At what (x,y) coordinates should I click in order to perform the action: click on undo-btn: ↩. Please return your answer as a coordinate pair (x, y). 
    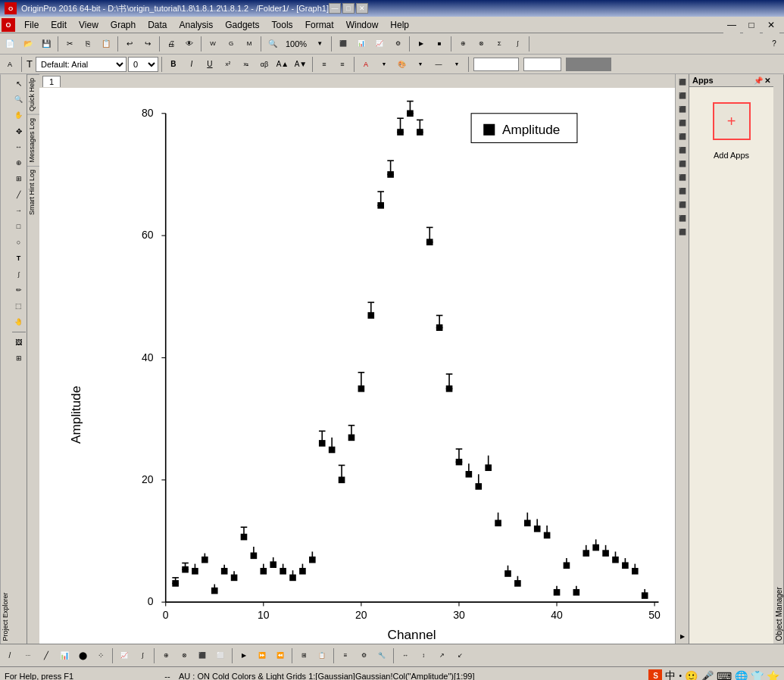
    Looking at the image, I should click on (130, 44).